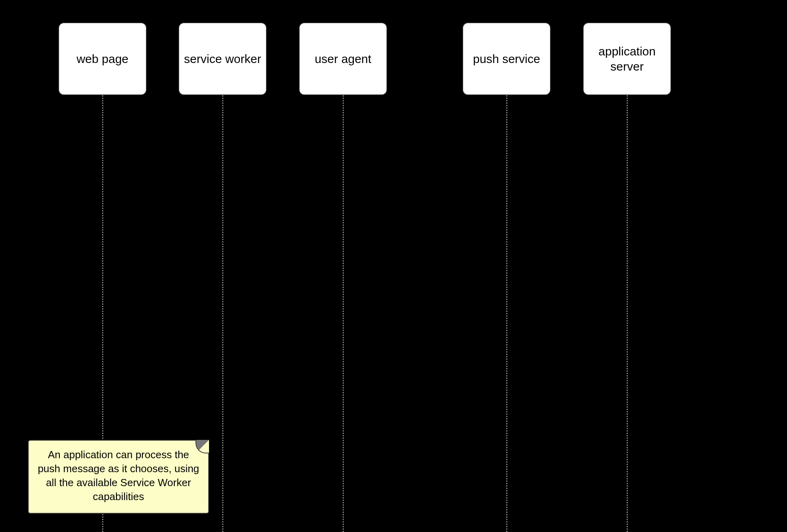 Image resolution: width=787 pixels, height=532 pixels. Describe the element at coordinates (118, 477) in the screenshot. I see `diagram-note: An application can process the push mess…` at that location.